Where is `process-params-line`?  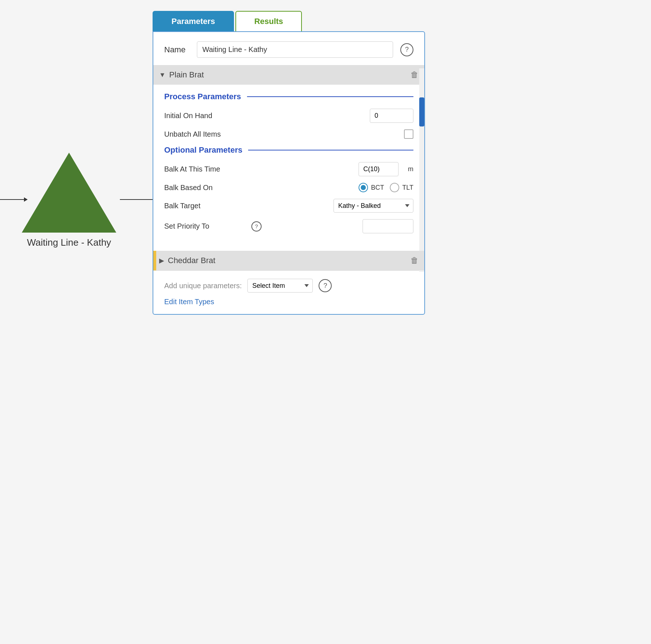 process-params-line is located at coordinates (330, 97).